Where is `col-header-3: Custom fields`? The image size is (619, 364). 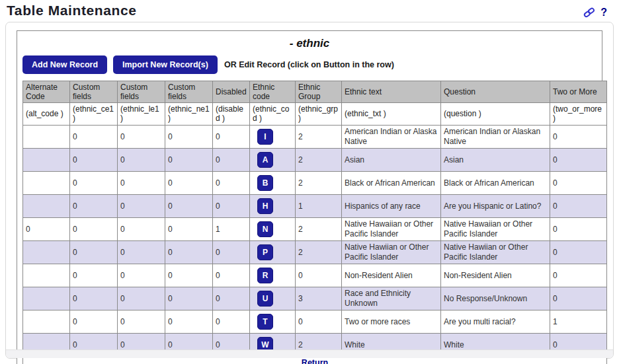
col-header-3: Custom fields is located at coordinates (189, 92).